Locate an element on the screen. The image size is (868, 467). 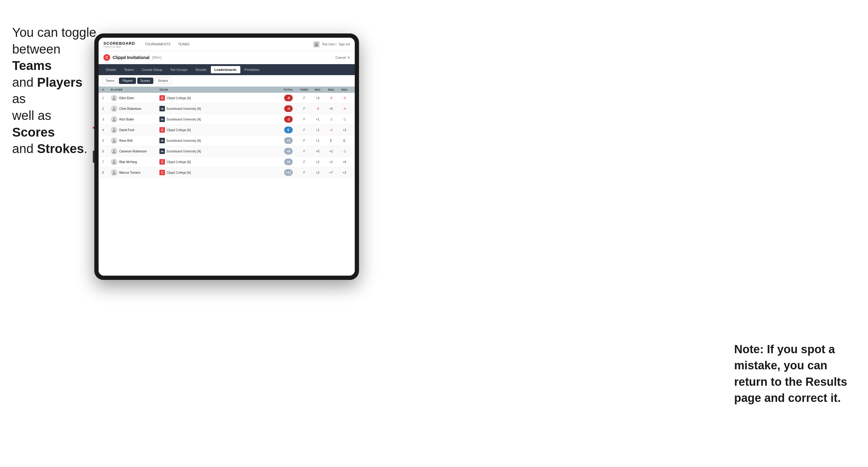
player-cell: David Ford is located at coordinates (135, 130).